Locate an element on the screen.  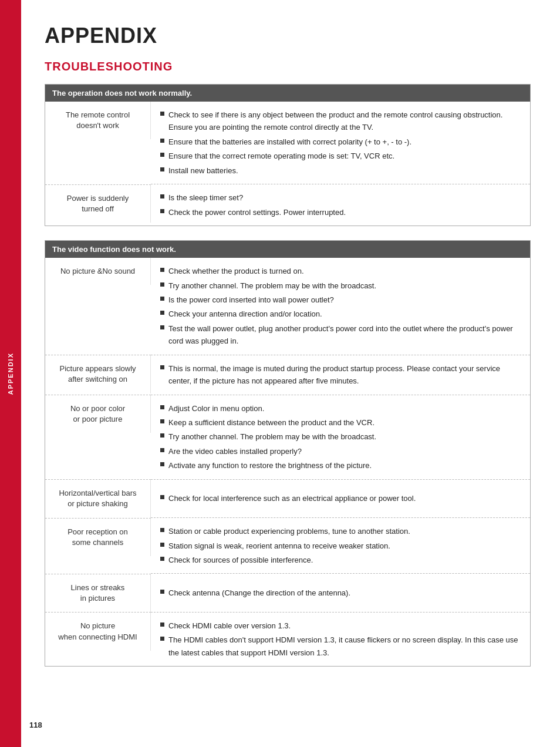
bullet-item: Is the power cord inserted into wall pow… is located at coordinates (340, 300).